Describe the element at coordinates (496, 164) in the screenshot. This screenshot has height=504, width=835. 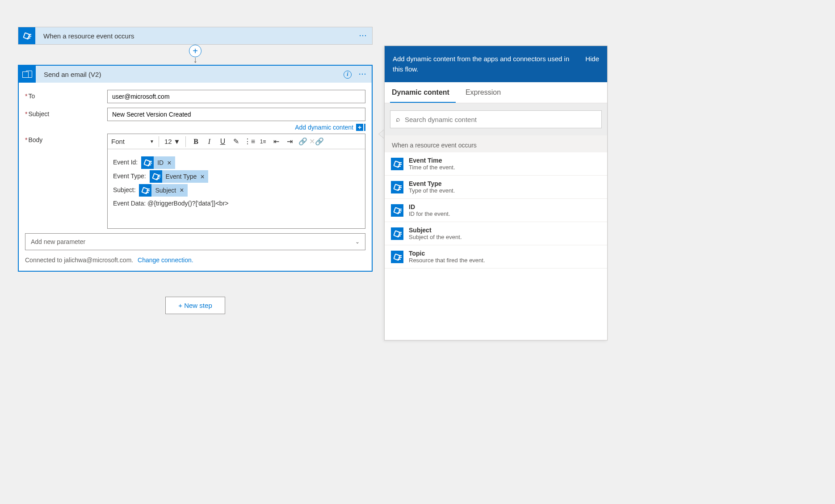
I see `dynamic-content-item: Event TimeTime of the event.` at that location.